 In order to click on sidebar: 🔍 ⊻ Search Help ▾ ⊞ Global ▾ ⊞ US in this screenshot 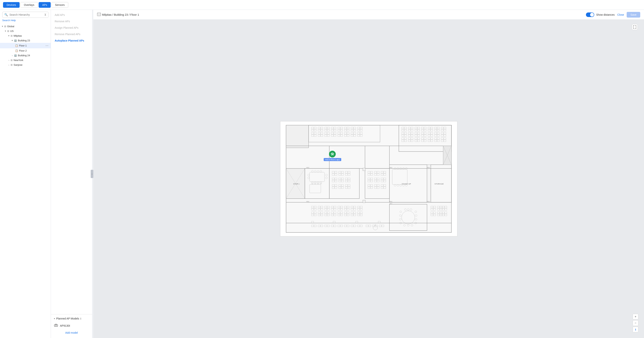, I will do `click(26, 174)`.